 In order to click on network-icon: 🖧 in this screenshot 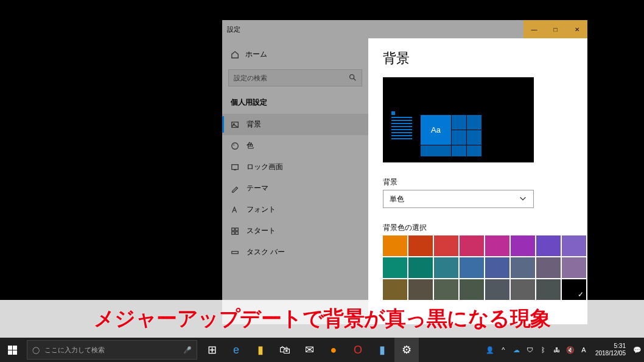, I will do `click(557, 350)`.